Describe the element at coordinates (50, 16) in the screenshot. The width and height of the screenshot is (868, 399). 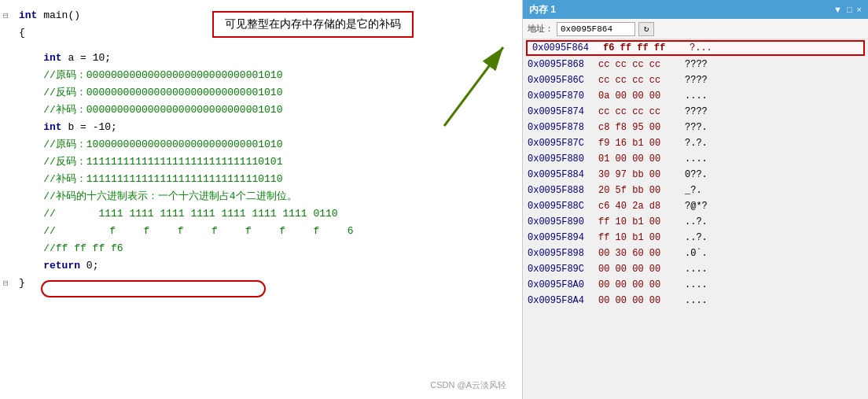
I see `code-text-1: int main()` at that location.